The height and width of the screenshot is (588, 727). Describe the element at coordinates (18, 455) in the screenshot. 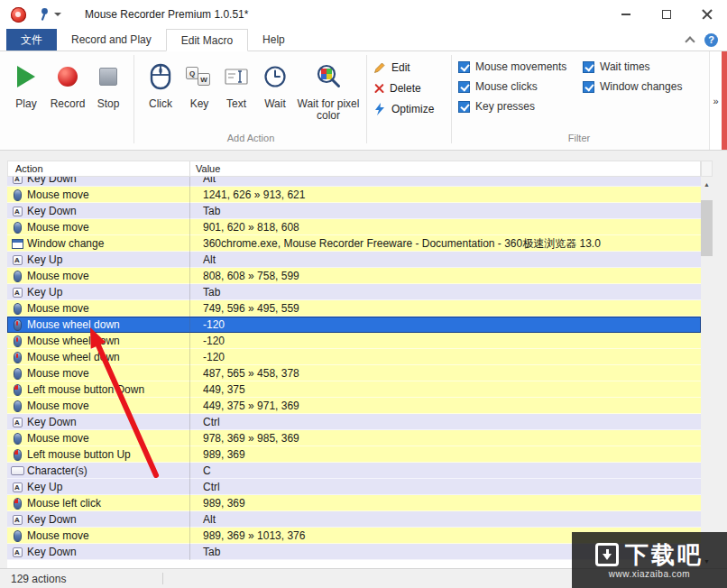

I see `mouse-button-icon` at that location.